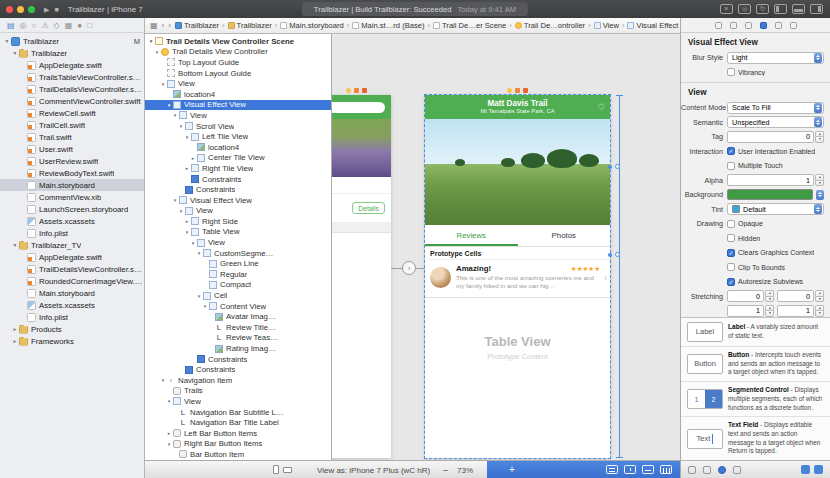  I want to click on pin-button, so click(648, 470).